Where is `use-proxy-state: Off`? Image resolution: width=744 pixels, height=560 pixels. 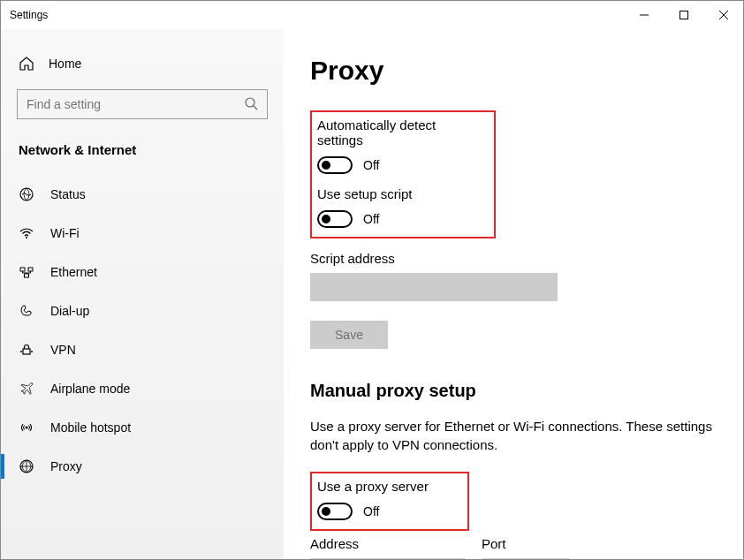
use-proxy-state: Off is located at coordinates (371, 511).